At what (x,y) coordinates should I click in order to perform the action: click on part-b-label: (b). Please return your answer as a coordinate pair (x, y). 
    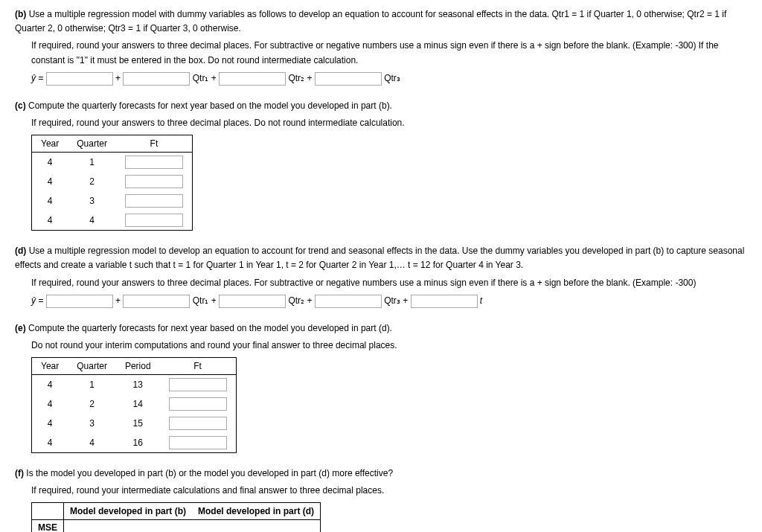
    Looking at the image, I should click on (21, 14).